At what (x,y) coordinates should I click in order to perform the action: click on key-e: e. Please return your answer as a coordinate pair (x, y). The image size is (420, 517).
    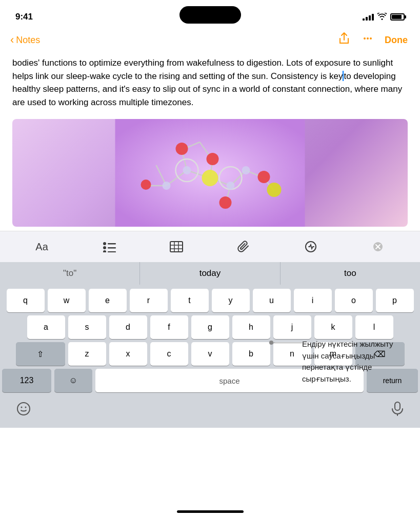
    Looking at the image, I should click on (108, 301).